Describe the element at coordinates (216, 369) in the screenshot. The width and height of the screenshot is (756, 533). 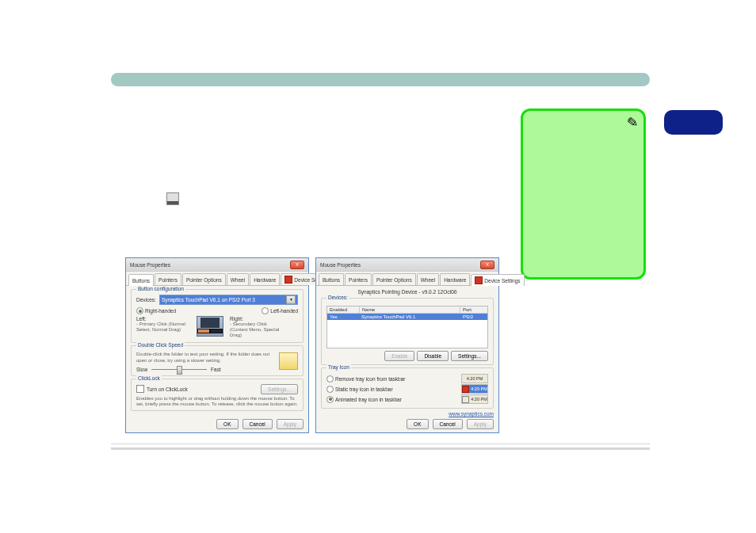
I see `fast-label: Fast` at that location.